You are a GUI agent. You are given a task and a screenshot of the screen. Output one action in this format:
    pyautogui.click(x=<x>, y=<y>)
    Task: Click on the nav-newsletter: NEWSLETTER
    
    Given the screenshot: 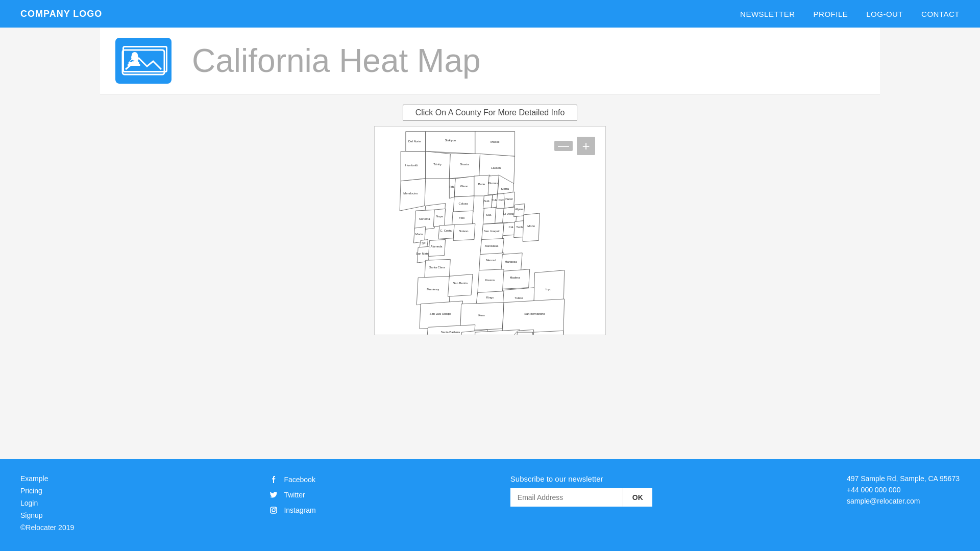 What is the action you would take?
    pyautogui.click(x=768, y=14)
    